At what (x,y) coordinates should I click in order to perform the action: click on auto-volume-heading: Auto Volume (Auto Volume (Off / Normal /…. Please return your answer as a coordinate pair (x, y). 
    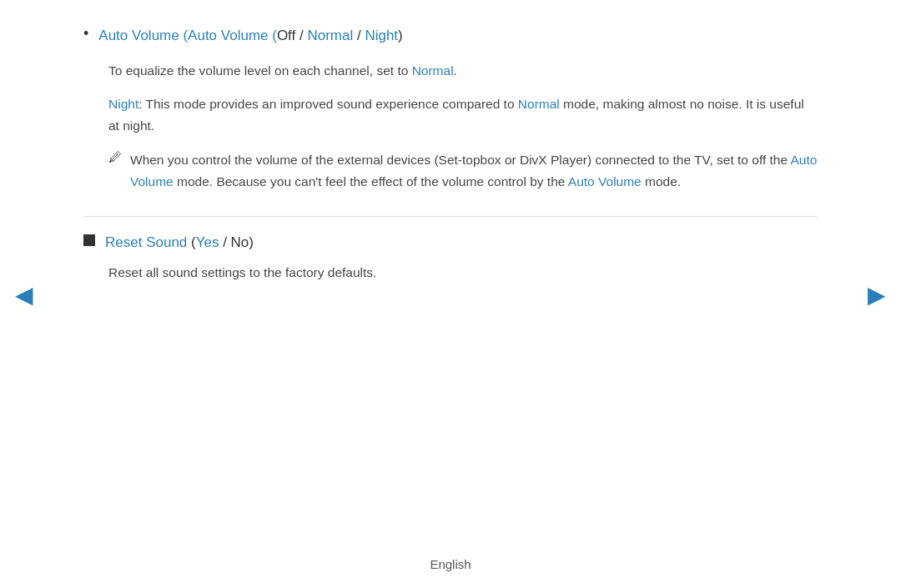
    Looking at the image, I should click on (250, 36).